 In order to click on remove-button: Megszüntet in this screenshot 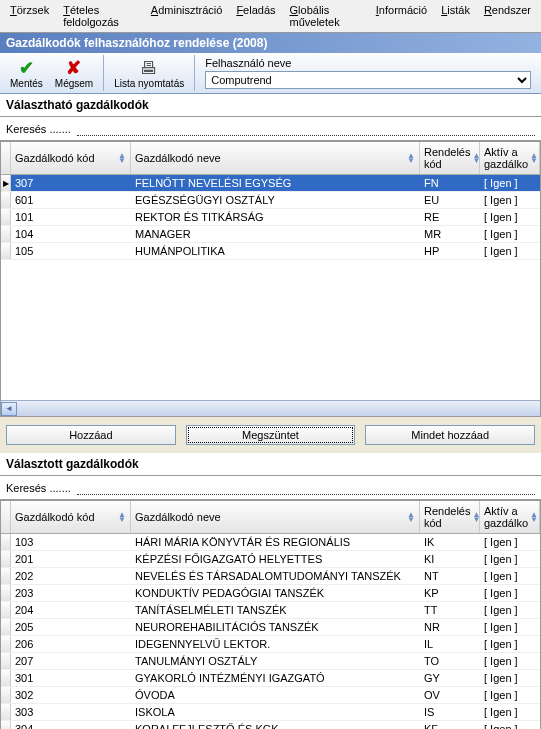, I will do `click(271, 435)`.